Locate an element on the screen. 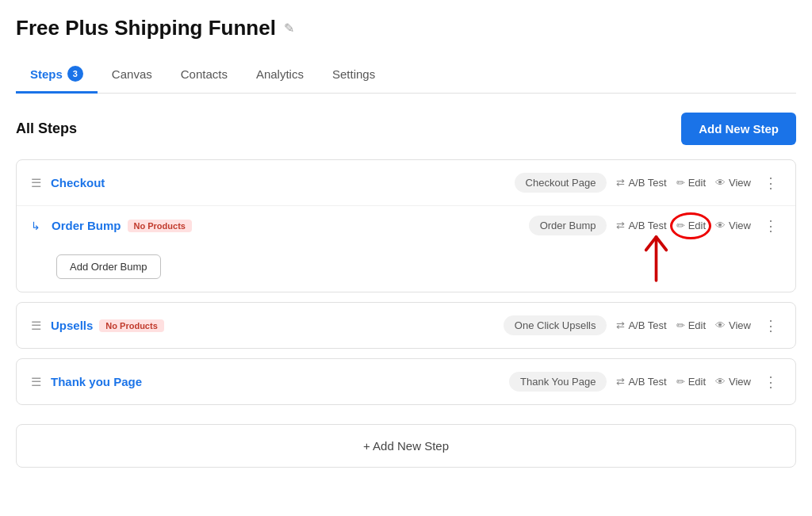 This screenshot has height=516, width=812. thank-you-ab-test-btn: ⇄ A/B Test is located at coordinates (641, 382).